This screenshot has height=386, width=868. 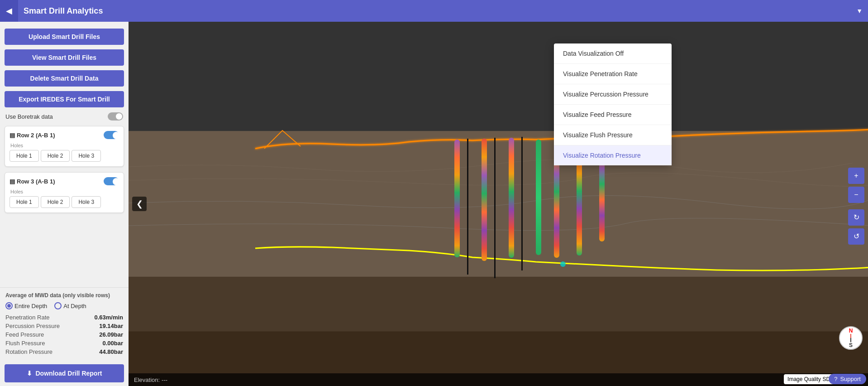 I want to click on use-boretrak-toggle, so click(x=115, y=116).